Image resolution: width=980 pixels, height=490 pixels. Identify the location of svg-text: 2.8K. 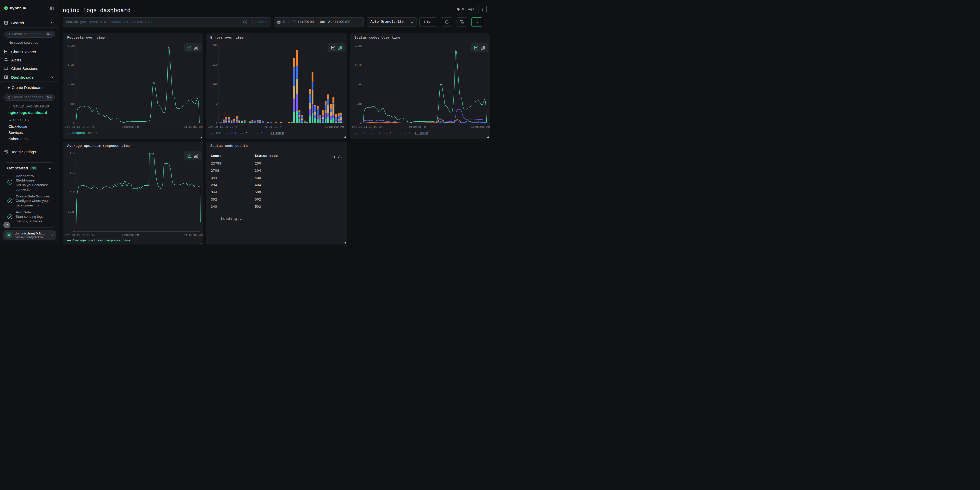
(358, 46).